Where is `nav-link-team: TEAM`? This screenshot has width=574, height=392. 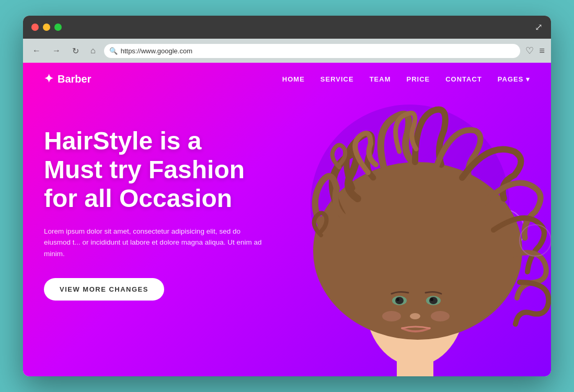
nav-link-team: TEAM is located at coordinates (381, 79).